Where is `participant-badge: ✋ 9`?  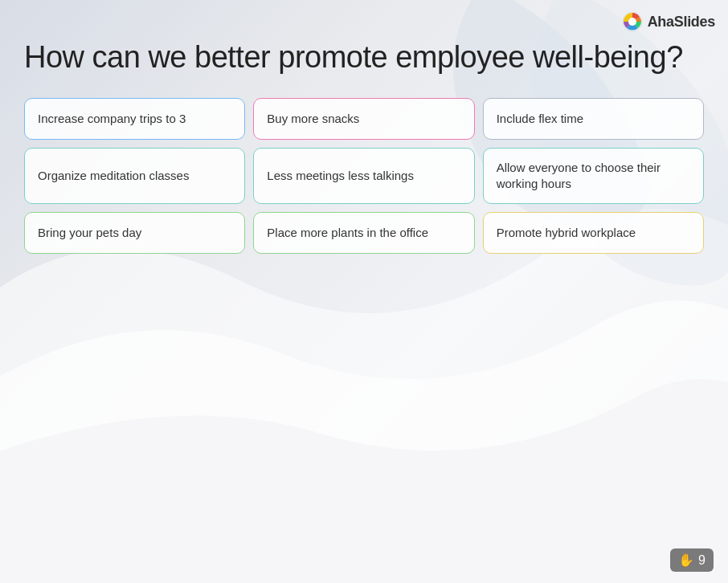
participant-badge: ✋ 9 is located at coordinates (692, 561).